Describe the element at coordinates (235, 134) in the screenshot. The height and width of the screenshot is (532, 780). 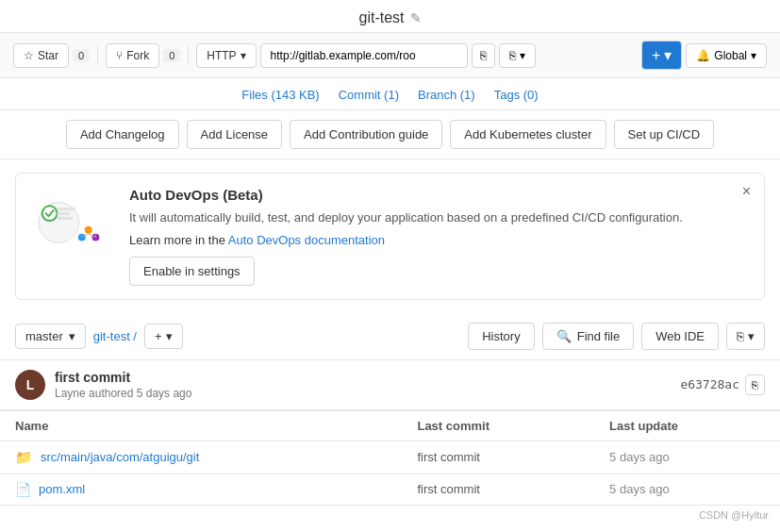
I see `add-license-button: Add License` at that location.